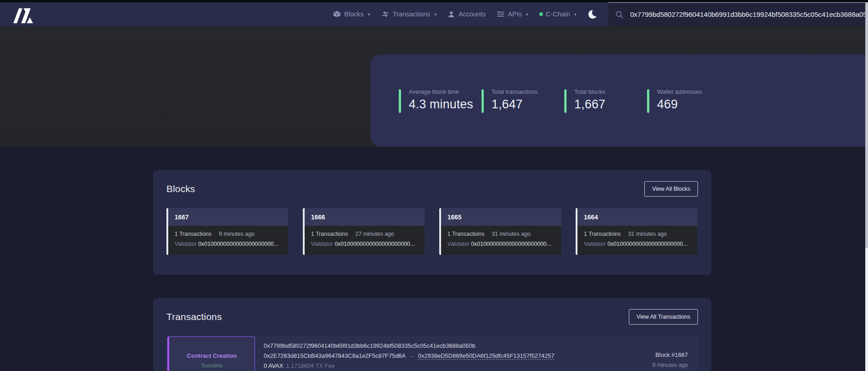 The image size is (868, 371). What do you see at coordinates (486, 356) in the screenshot?
I see `to-address-link: 0x2938eD5D869e50DA6f125dfc45F13157f52742…` at bounding box center [486, 356].